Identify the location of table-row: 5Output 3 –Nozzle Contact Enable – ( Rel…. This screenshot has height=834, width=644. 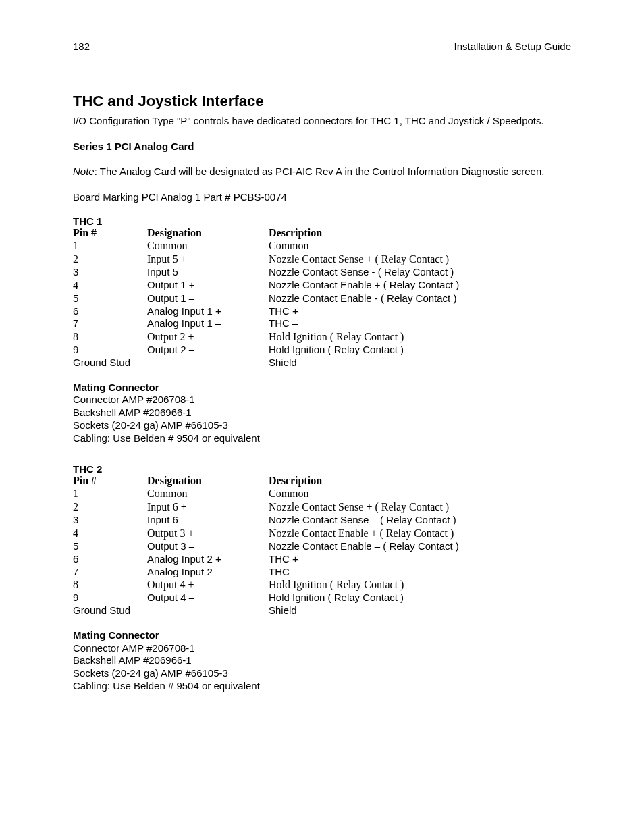
(322, 547).